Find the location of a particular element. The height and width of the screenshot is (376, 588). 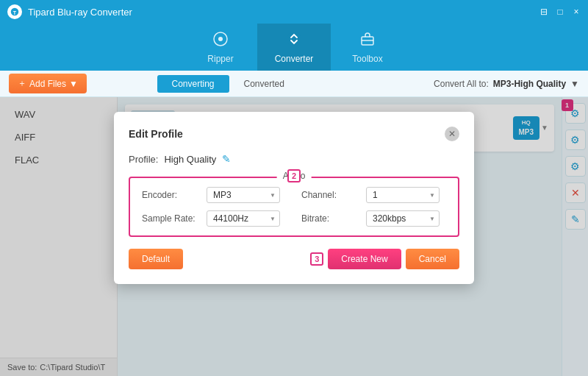

bitrate-label: Bitrate: is located at coordinates (331, 219).